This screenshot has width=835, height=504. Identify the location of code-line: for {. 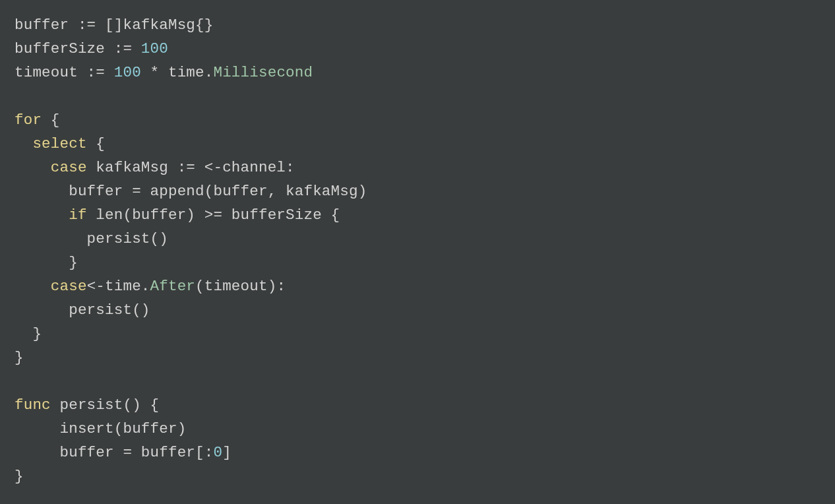
(37, 120).